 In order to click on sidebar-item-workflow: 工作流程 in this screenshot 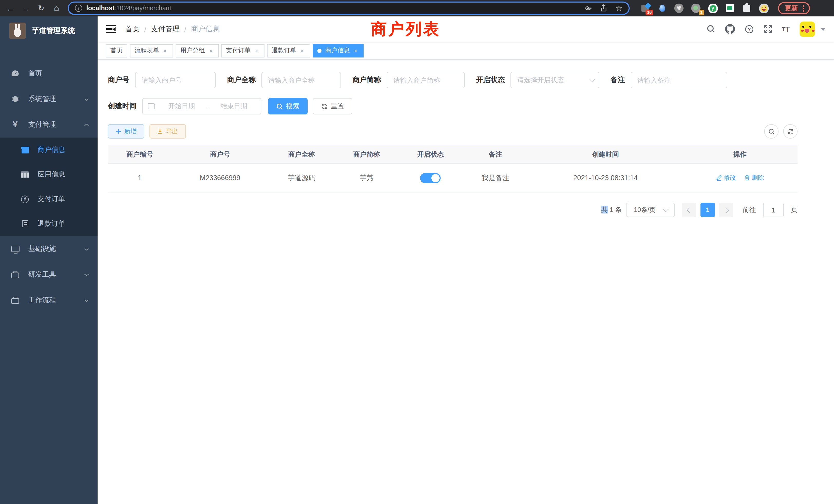, I will do `click(49, 300)`.